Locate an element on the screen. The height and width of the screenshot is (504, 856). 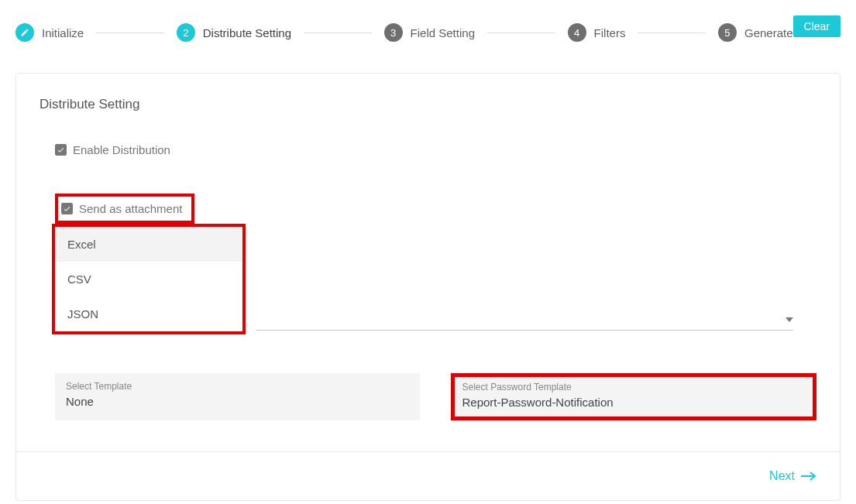
step-number: 4 is located at coordinates (577, 33).